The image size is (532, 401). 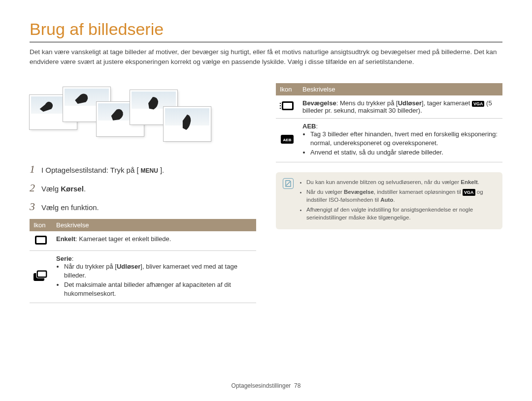 I want to click on title-rule, so click(x=266, y=42).